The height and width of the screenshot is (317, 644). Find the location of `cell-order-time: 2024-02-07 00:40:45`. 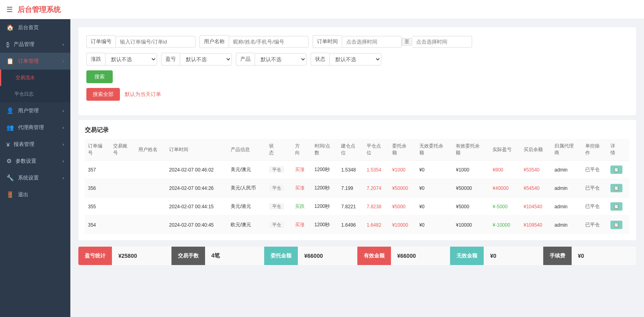

cell-order-time: 2024-02-07 00:40:45 is located at coordinates (197, 225).